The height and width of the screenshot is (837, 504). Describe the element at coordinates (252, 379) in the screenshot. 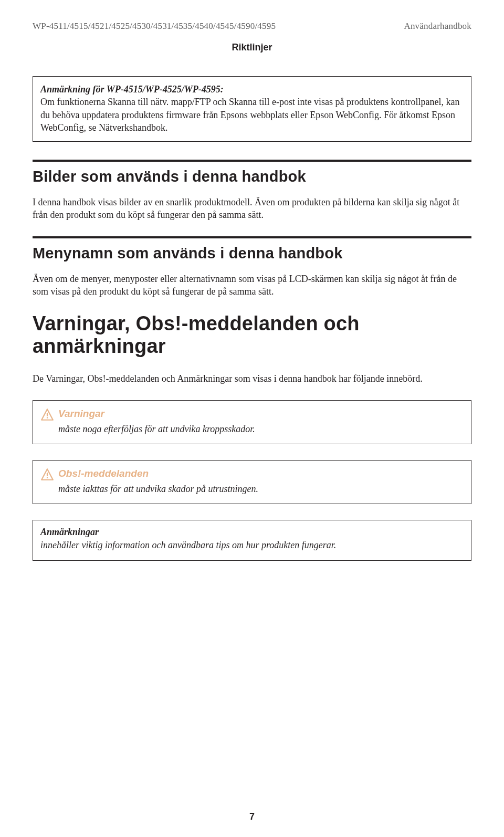

I see `warnings-intro: De Varningar, Obs!-meddelanden och Anmär…` at that location.